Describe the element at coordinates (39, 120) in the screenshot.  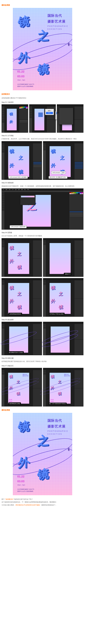
I see `ai-canvas: 变换(T) 3D(3) 凸出和斜角(E)... 绕转(R)... 旋转(O)..…` at that location.